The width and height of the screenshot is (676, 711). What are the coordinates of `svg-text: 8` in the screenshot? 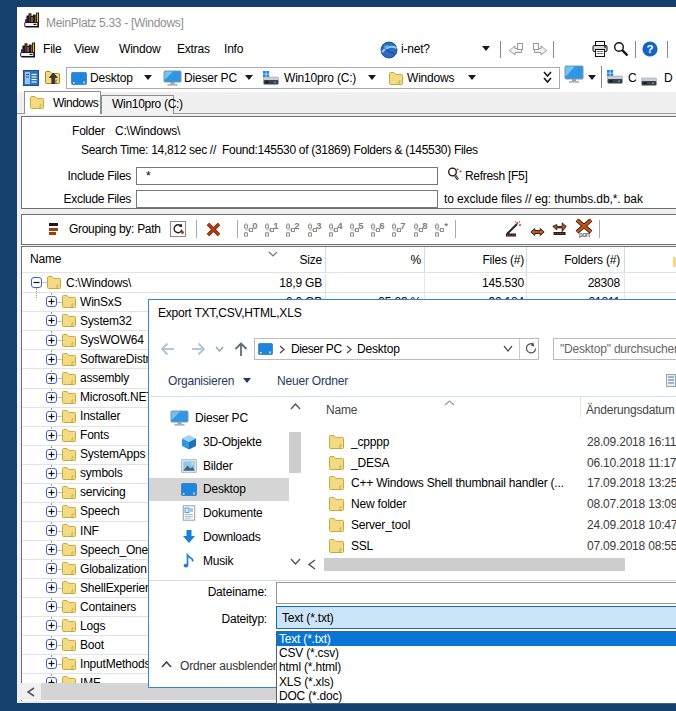 It's located at (424, 226).